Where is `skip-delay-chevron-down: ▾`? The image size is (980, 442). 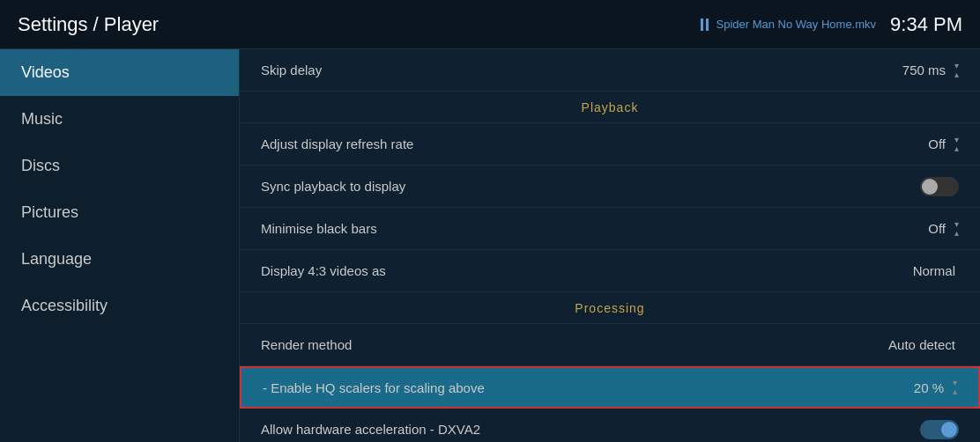
skip-delay-chevron-down: ▾ is located at coordinates (957, 66).